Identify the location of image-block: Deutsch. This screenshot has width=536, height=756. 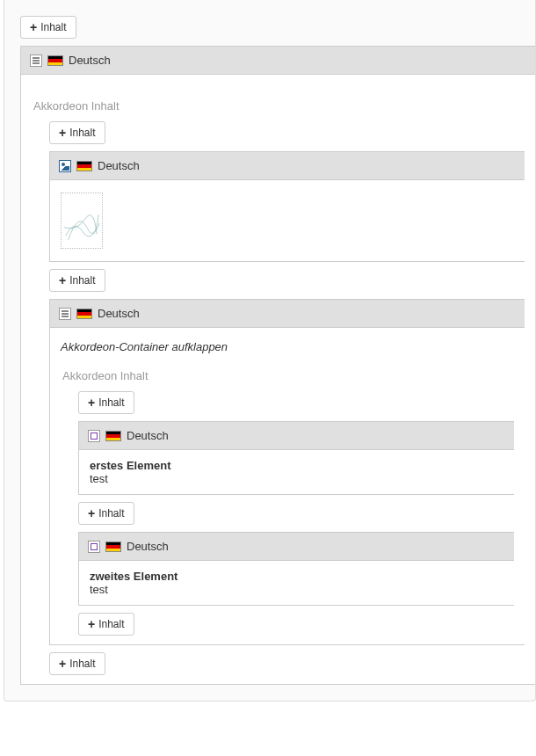
(286, 207).